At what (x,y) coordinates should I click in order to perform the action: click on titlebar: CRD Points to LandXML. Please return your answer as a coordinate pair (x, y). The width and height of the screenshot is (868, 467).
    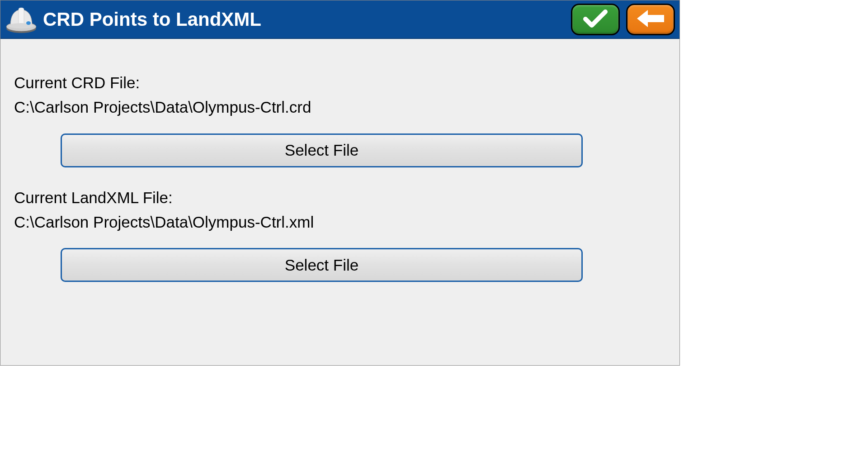
    Looking at the image, I should click on (340, 20).